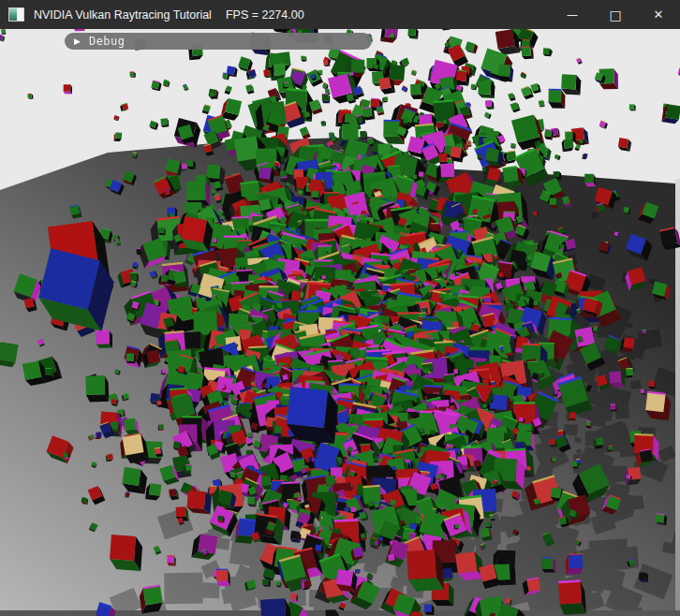 The width and height of the screenshot is (680, 616). I want to click on window-controls: — □ ✕, so click(615, 15).